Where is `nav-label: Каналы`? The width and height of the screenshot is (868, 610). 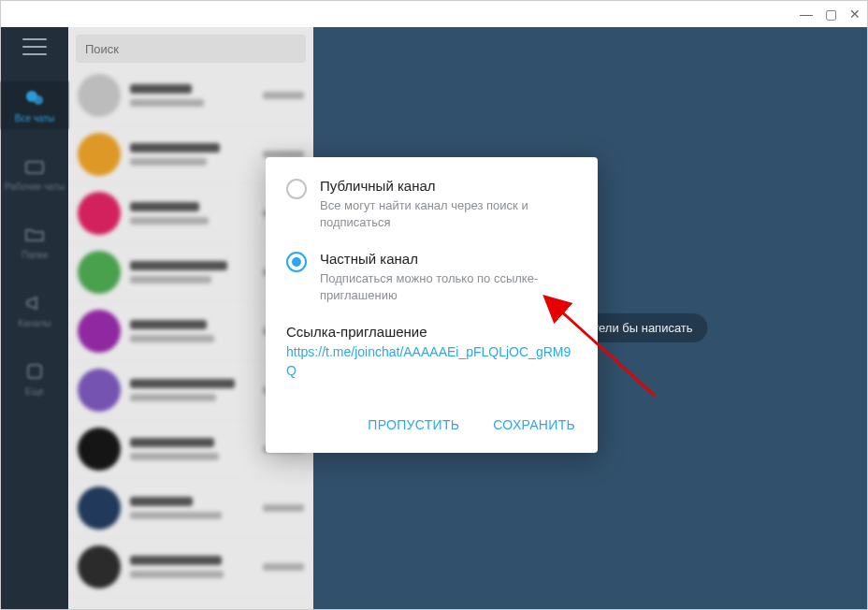
nav-label: Каналы is located at coordinates (35, 324).